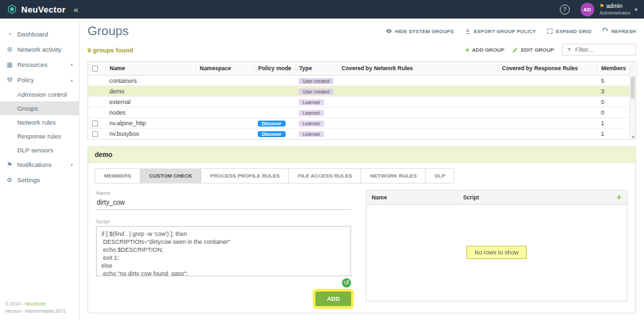 The width and height of the screenshot is (644, 320). Describe the element at coordinates (615, 13) in the screenshot. I see `user-role: Administrator` at that location.